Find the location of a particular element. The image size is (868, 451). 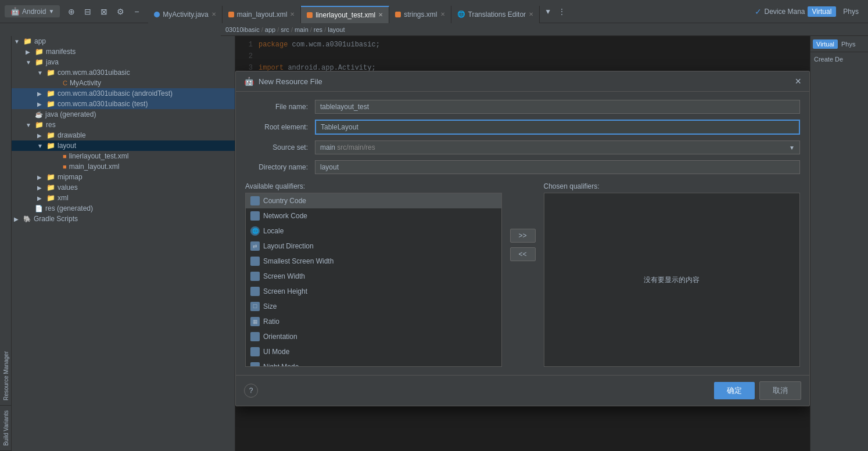

tree-item-res-gen: 📄 res (generated) is located at coordinates (123, 208).